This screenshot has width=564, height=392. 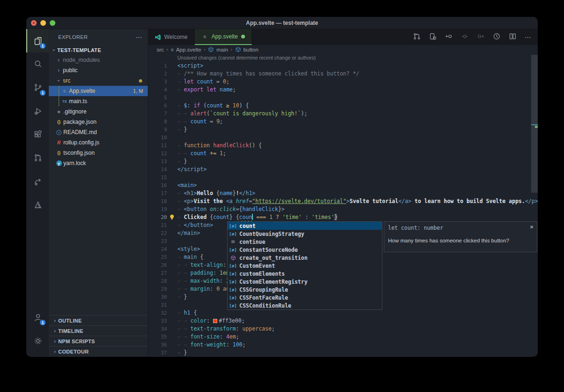 What do you see at coordinates (225, 37) in the screenshot?
I see `tab-label: App.svelte` at bounding box center [225, 37].